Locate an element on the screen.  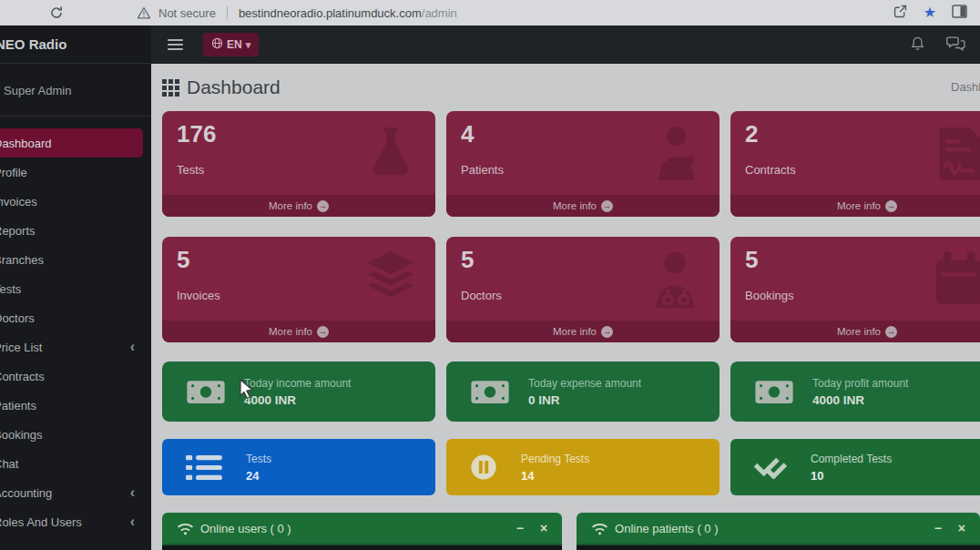
layers-icon is located at coordinates (391, 280).